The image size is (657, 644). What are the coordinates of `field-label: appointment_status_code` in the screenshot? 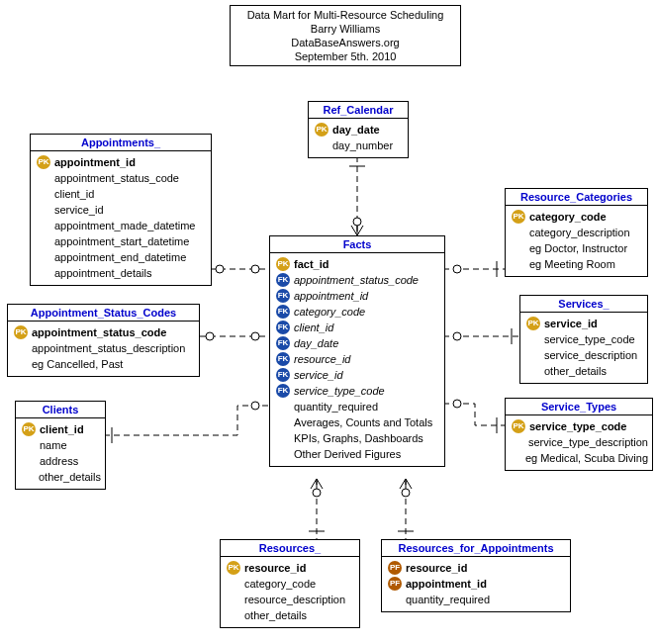 It's located at (117, 178).